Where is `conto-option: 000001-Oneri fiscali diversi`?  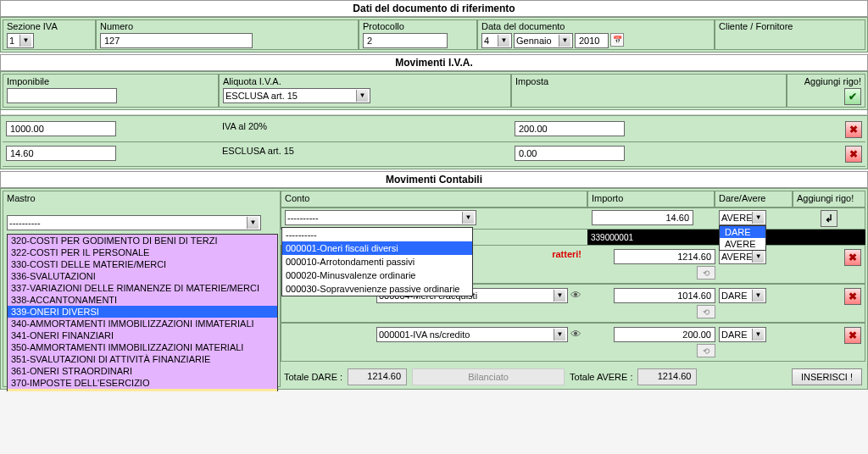
conto-option: 000001-Oneri fiscali diversi is located at coordinates (377, 248).